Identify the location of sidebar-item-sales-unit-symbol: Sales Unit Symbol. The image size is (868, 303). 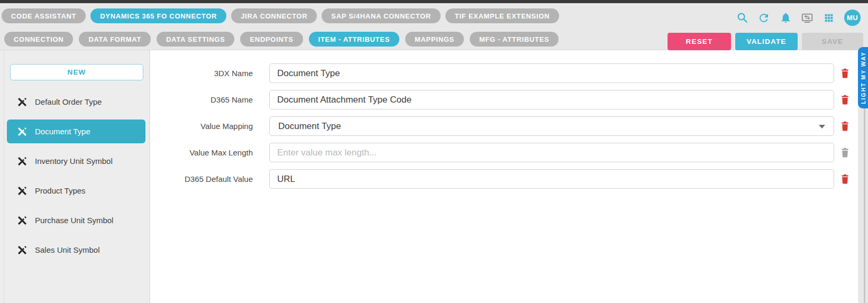
(76, 250).